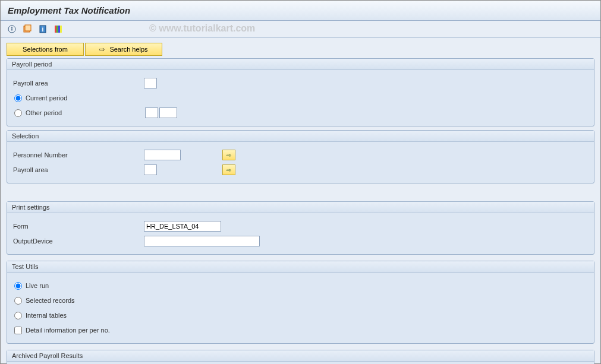 Image resolution: width=601 pixels, height=364 pixels. Describe the element at coordinates (43, 29) in the screenshot. I see `info-icon: i` at that location.